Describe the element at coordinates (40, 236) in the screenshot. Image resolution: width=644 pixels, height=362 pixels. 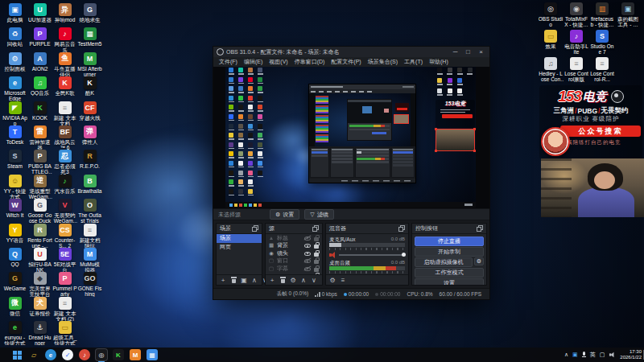
I see `desktop-icon-rento-fortune: RRento Fortune -...` at that location.